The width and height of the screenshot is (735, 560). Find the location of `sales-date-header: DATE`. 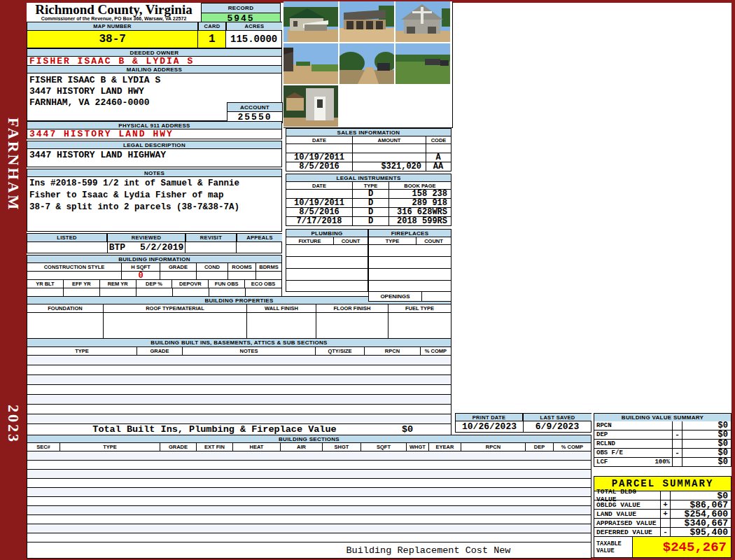

sales-date-header: DATE is located at coordinates (319, 140).